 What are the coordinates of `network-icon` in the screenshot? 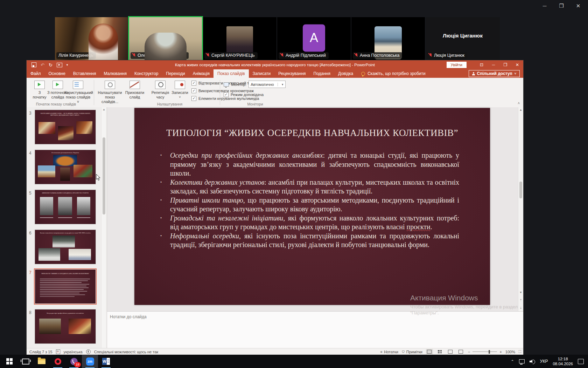 It's located at (522, 361).